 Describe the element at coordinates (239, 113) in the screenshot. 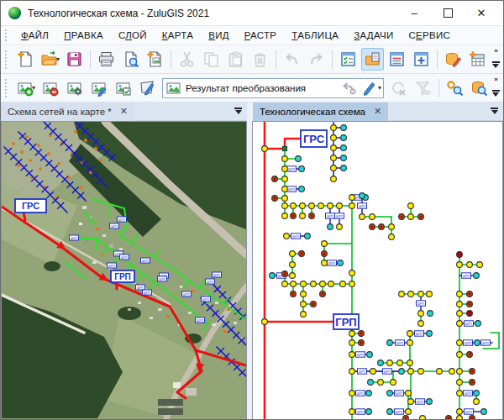

I see `tab-menu-icon` at that location.